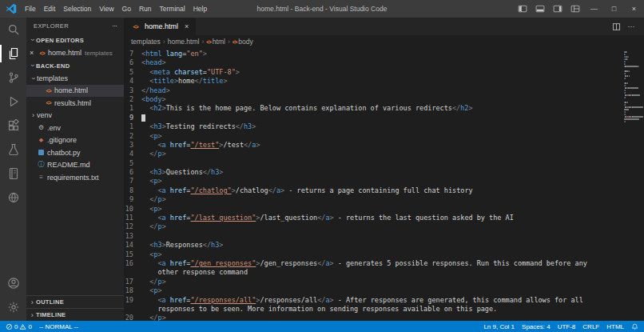  Describe the element at coordinates (187, 26) in the screenshot. I see `close-tab-icon: ×` at that location.